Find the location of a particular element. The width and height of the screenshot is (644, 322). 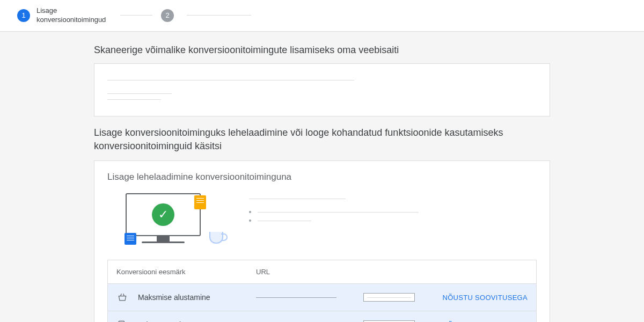

scan-card is located at coordinates (322, 90).